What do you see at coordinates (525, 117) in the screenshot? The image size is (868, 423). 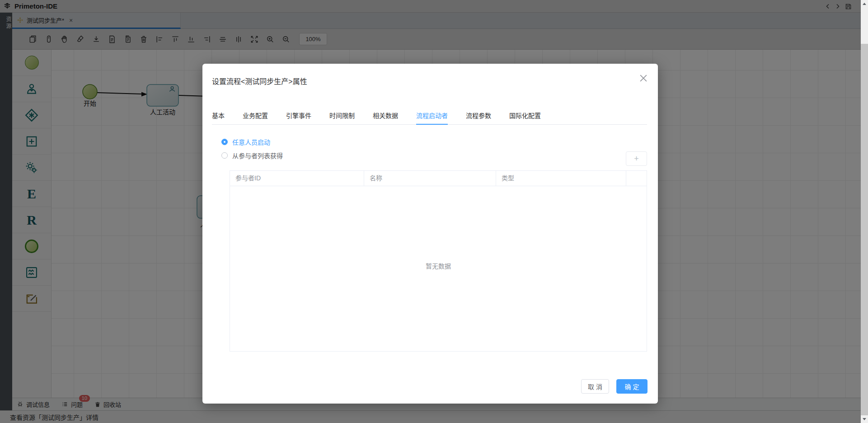 I see `tab-i18n-config: 国际化配置` at bounding box center [525, 117].